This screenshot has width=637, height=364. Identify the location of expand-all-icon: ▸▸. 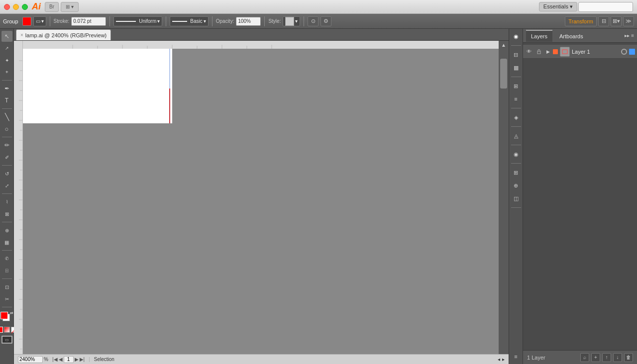
(627, 36).